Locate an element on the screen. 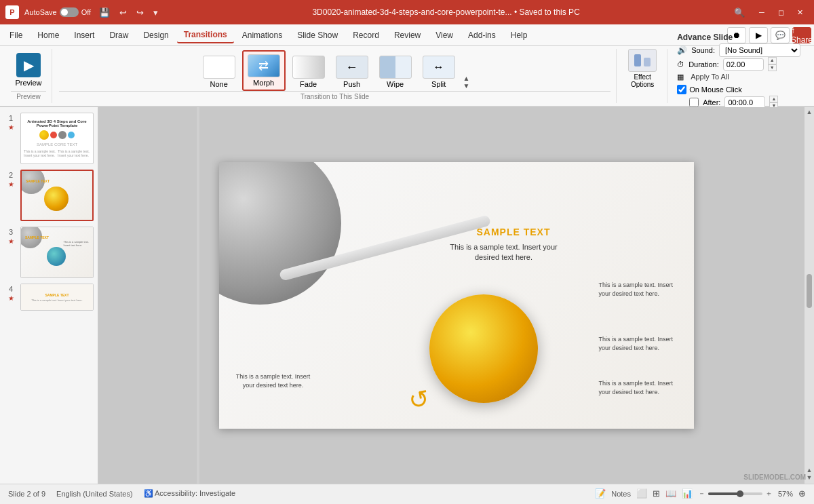 The height and width of the screenshot is (504, 814). menu-transitions: Transitions is located at coordinates (206, 35).